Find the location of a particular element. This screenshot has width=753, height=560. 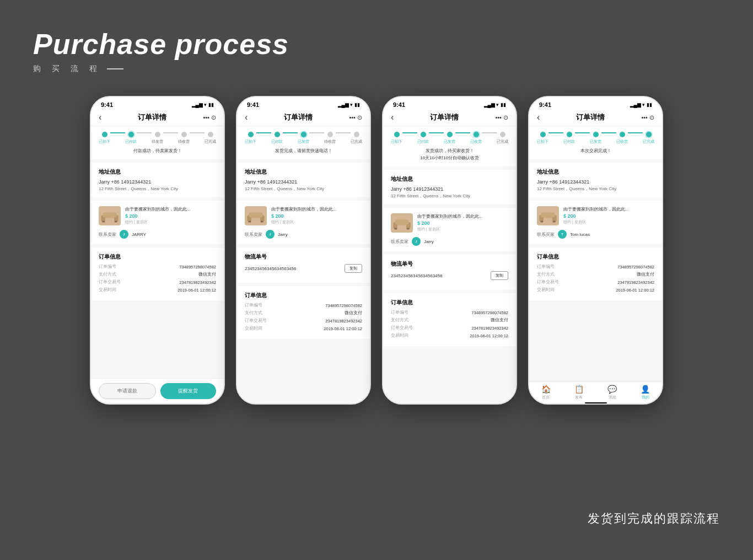

progress-section: 已拍下 已付款 待发货 待收货 已完成 付款成功，待卖家发货！ is located at coordinates (158, 143).